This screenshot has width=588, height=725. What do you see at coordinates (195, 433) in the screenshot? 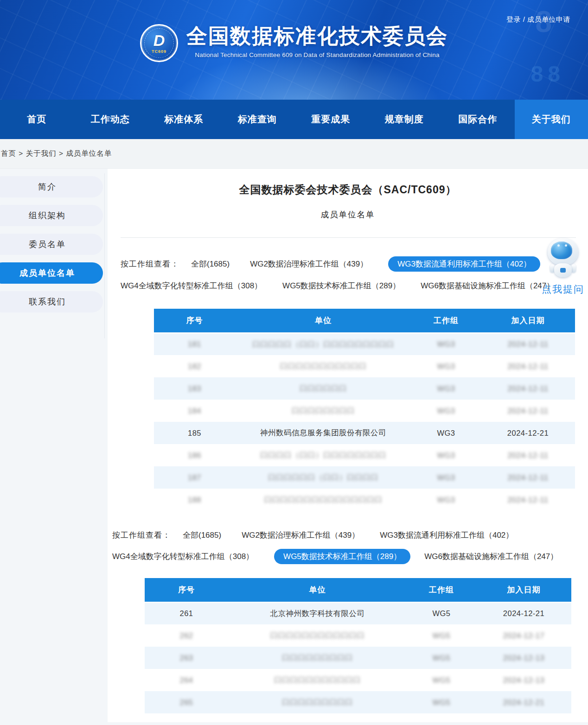
I see `cell-seq: 185` at bounding box center [195, 433].